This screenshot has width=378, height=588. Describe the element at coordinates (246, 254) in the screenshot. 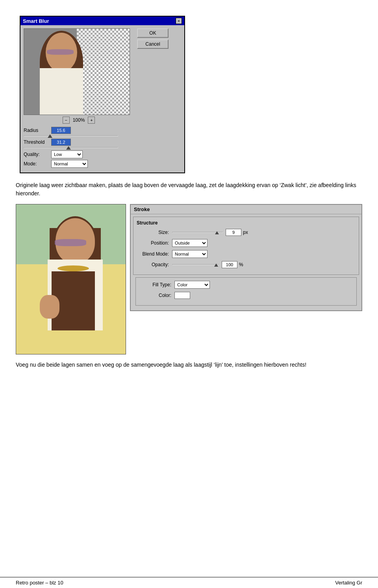

I see `stroke-blend-row: Blend Mode: Normal Multiply` at that location.